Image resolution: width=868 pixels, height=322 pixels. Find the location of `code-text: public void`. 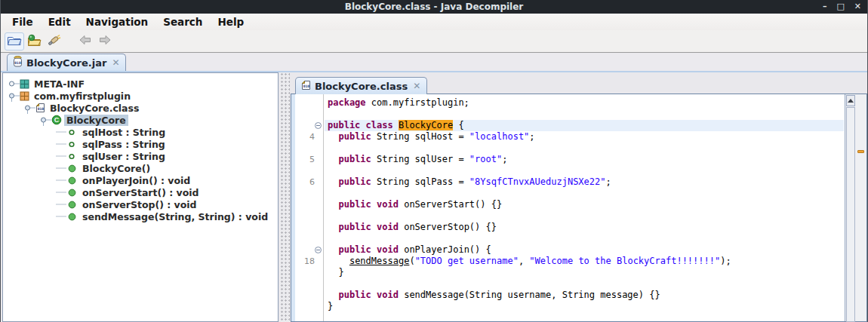

code-text: public void is located at coordinates (368, 250).